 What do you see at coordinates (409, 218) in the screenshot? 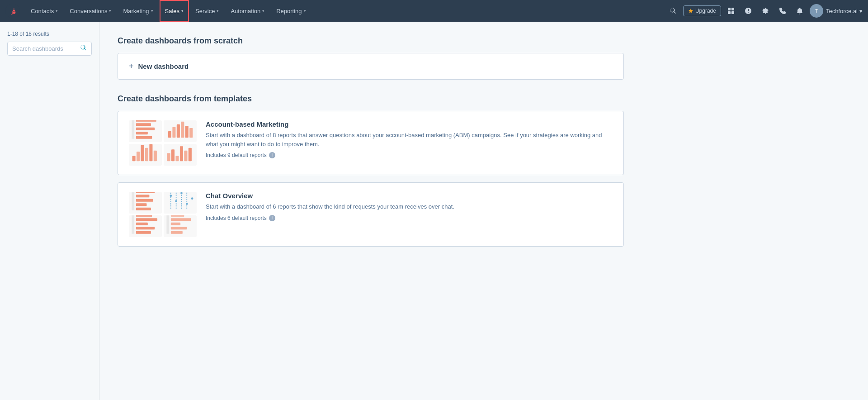
I see `chat-template-reports: Includes 6 default reports i` at bounding box center [409, 218].